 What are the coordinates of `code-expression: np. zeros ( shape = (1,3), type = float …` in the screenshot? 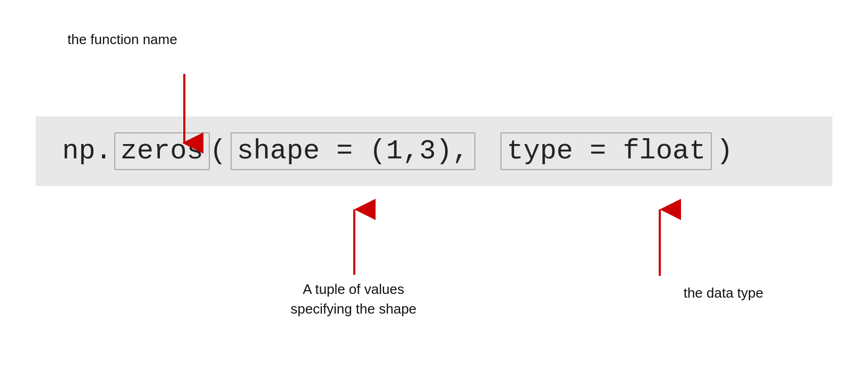 It's located at (397, 151).